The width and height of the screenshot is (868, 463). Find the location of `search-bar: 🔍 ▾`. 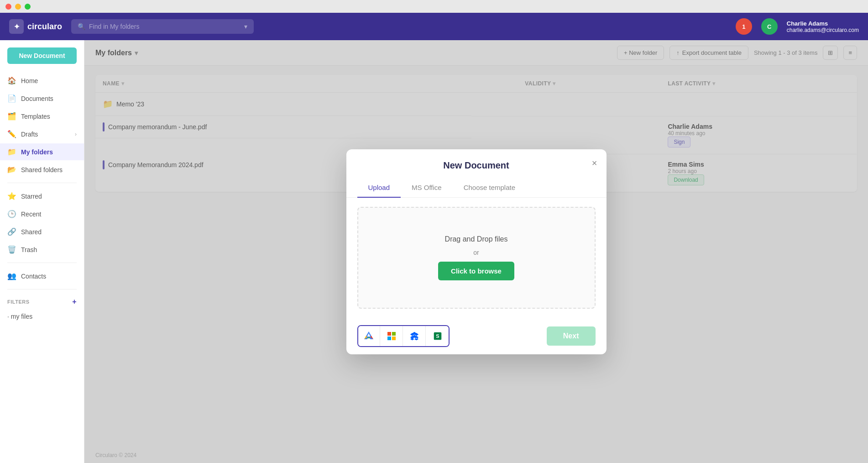

search-bar: 🔍 ▾ is located at coordinates (162, 26).